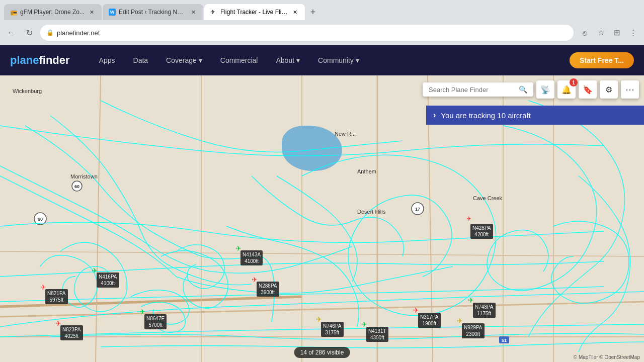 The height and width of the screenshot is (362, 644). I want to click on nav-about-label: About, so click(285, 60).